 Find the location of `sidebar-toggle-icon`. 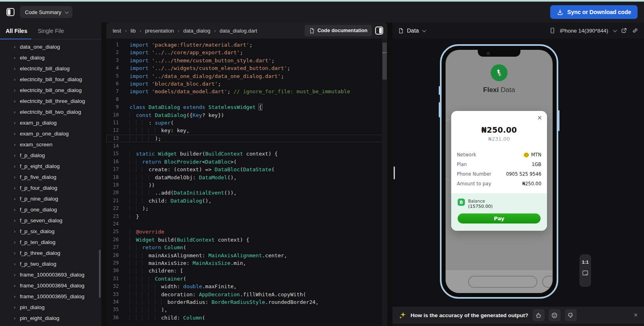

sidebar-toggle-icon is located at coordinates (10, 12).